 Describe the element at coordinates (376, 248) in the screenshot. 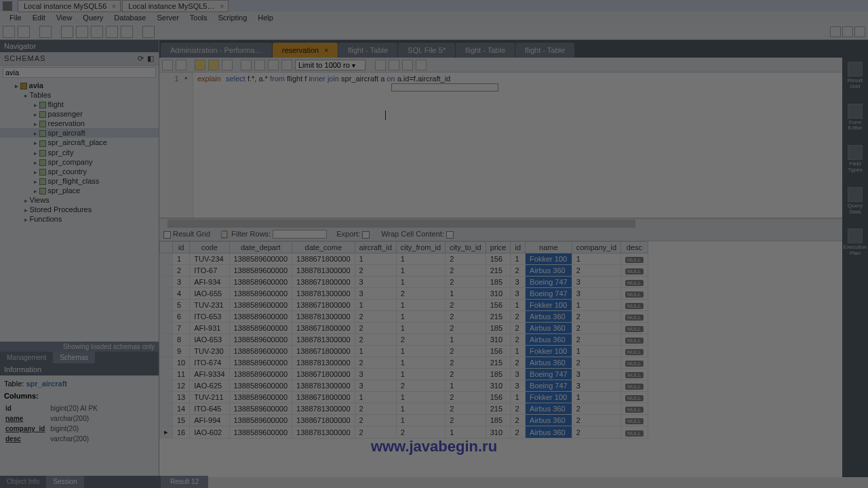

I see `column-header: aircraft_id` at that location.